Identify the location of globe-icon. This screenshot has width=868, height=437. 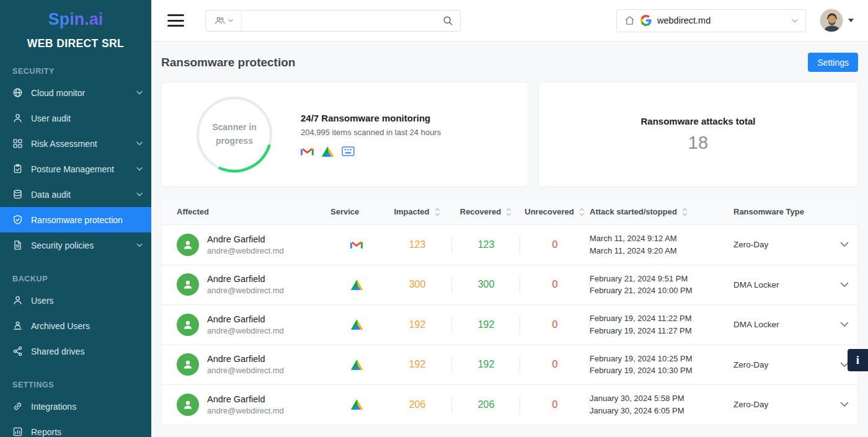
(17, 93).